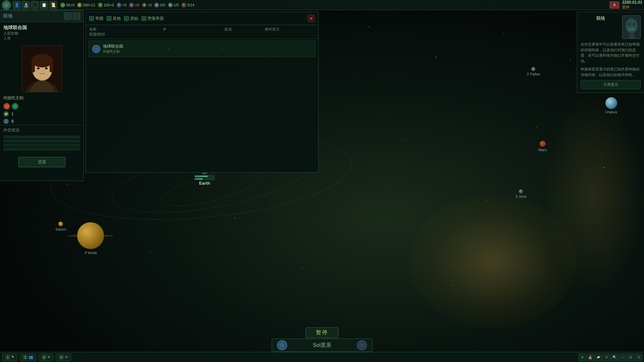 Image resolution: width=644 pixels, height=362 pixels. Describe the element at coordinates (100, 5) in the screenshot. I see `food-icon: 🌿` at that location.